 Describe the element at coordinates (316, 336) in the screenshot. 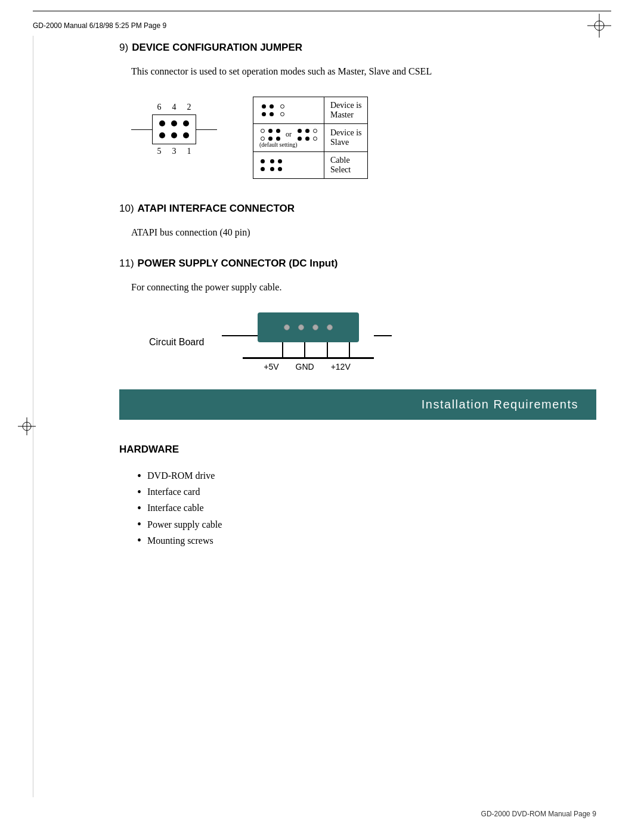

I see `connector-block` at that location.